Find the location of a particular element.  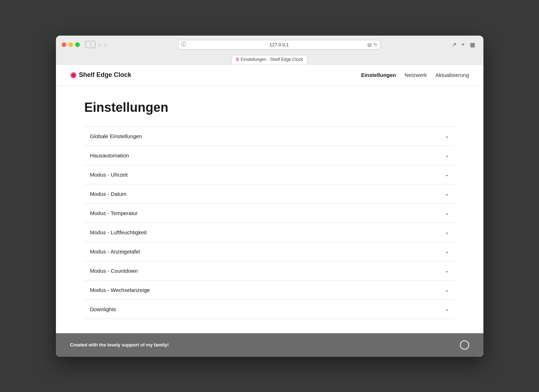

app-logo: ◉ Shelf Edge Clock is located at coordinates (101, 75).